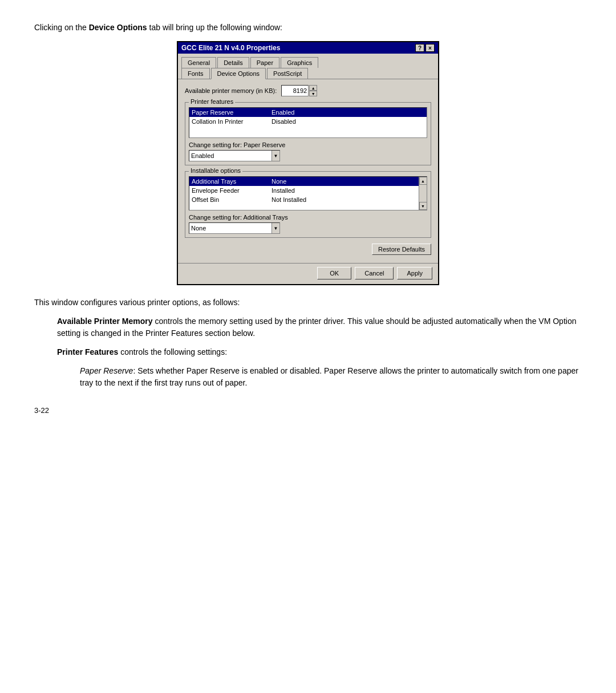  I want to click on dialog-titlebar: GCC Elite 21 N v4.0 Properties ? ×, so click(308, 48).